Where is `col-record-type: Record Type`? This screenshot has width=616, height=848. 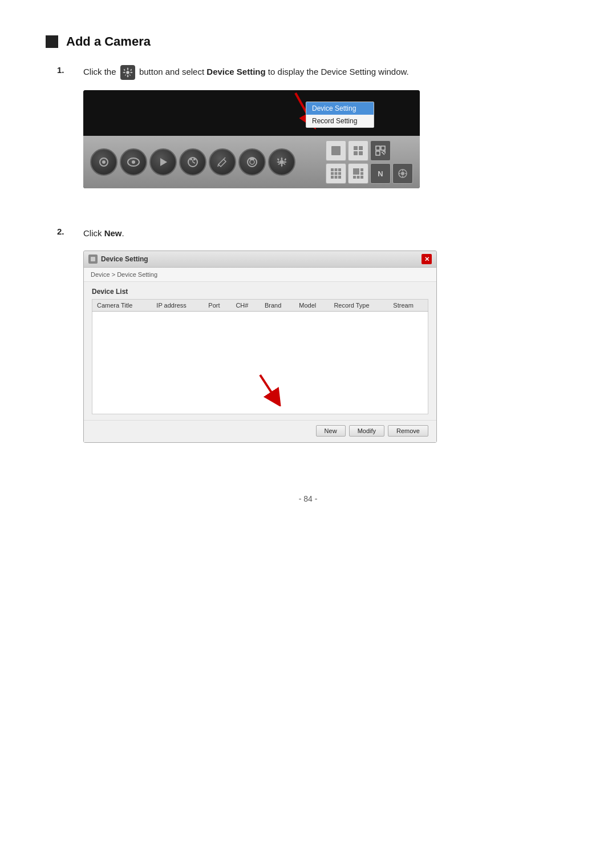 col-record-type: Record Type is located at coordinates (359, 306).